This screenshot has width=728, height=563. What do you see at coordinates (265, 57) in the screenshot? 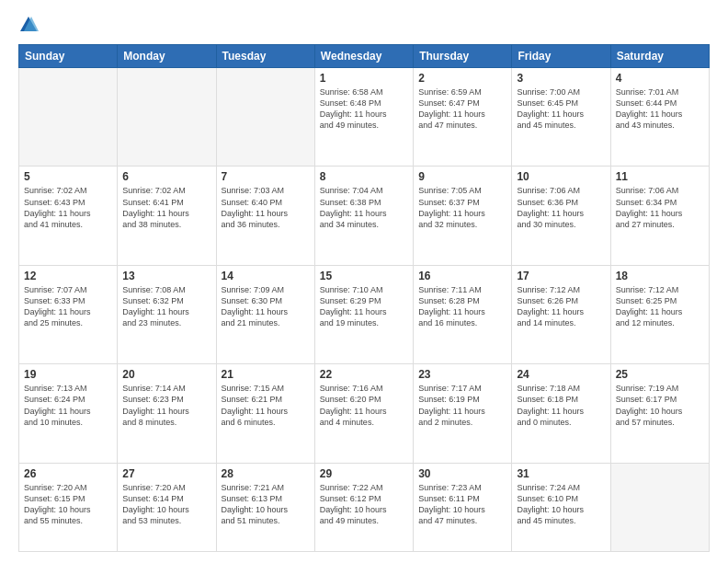
I see `calendar-header-tuesday: Tuesday` at bounding box center [265, 57].